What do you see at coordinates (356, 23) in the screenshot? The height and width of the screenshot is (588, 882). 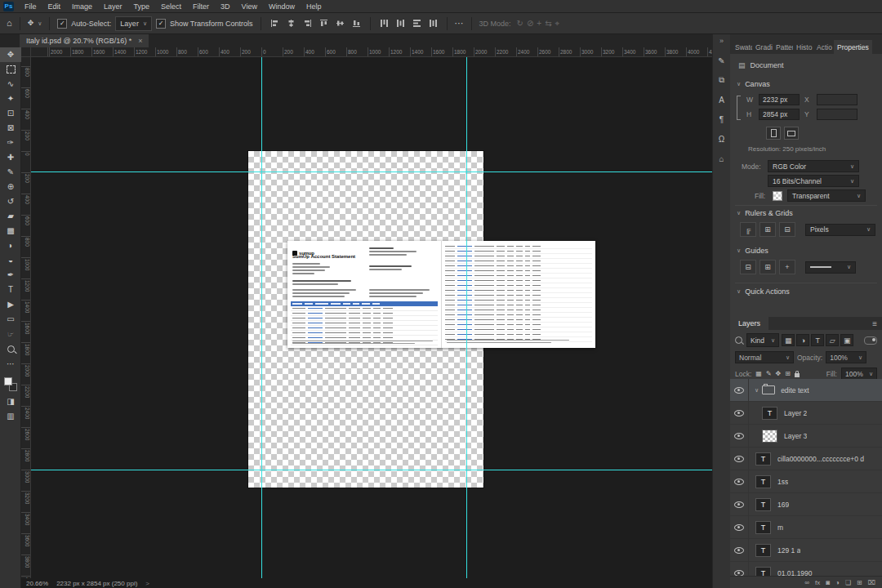 I see `align-bottom-edges-icon` at bounding box center [356, 23].